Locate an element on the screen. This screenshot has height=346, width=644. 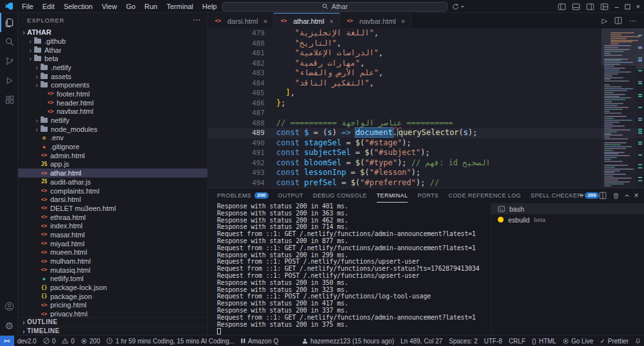
ellipsis-icon: ⋯ is located at coordinates (632, 21).